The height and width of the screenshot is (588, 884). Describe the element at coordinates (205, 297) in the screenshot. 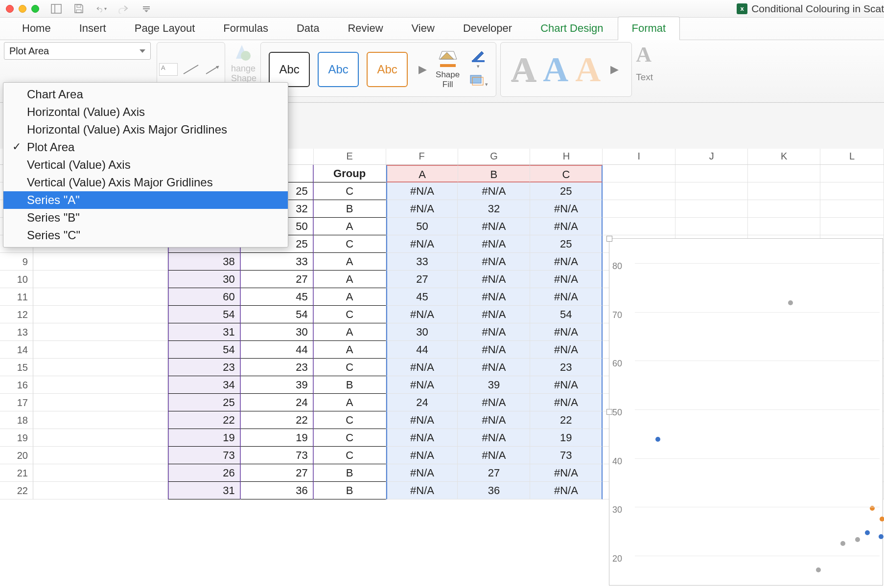

I see `cell: 60` at that location.